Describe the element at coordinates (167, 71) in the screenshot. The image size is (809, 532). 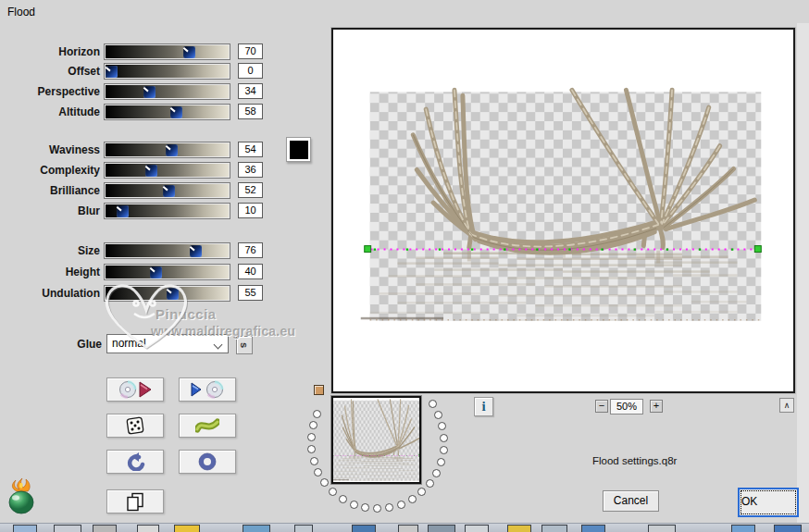
I see `slider-offset` at that location.